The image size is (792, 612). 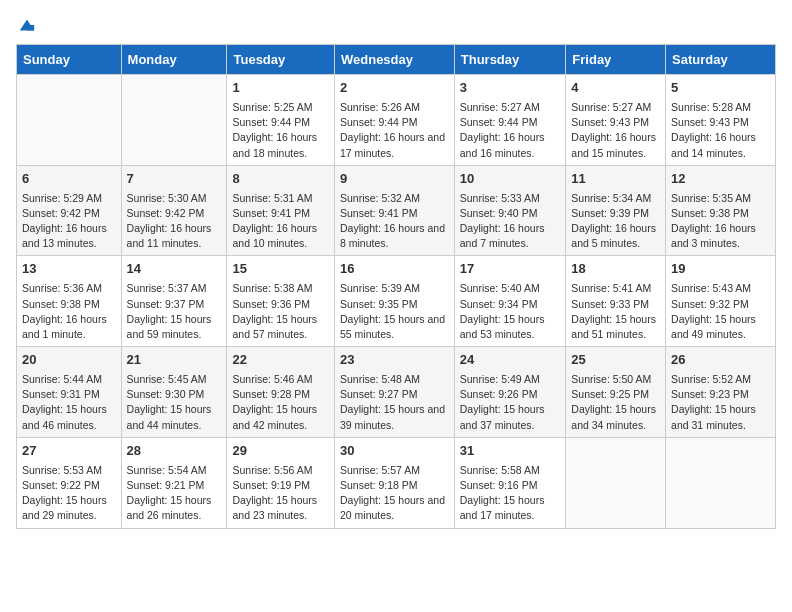 I want to click on day-number: 17, so click(x=510, y=270).